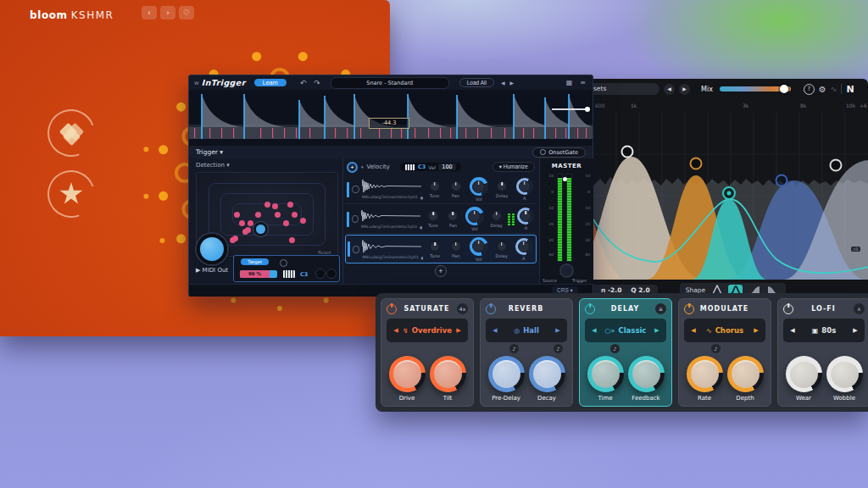 The image size is (868, 488). What do you see at coordinates (212, 270) in the screenshot?
I see `midi-out-label: ▶ MIDI Out` at bounding box center [212, 270].